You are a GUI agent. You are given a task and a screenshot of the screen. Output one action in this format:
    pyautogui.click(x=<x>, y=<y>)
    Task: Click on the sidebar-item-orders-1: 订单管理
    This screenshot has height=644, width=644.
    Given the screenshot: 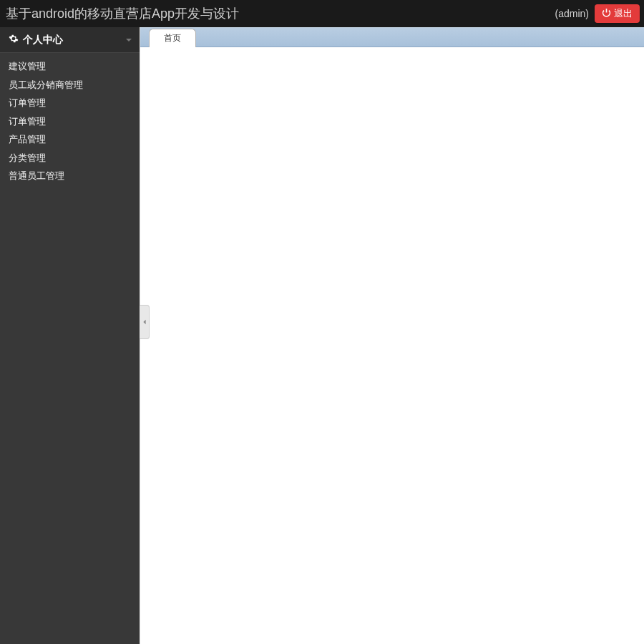 What is the action you would take?
    pyautogui.click(x=70, y=103)
    